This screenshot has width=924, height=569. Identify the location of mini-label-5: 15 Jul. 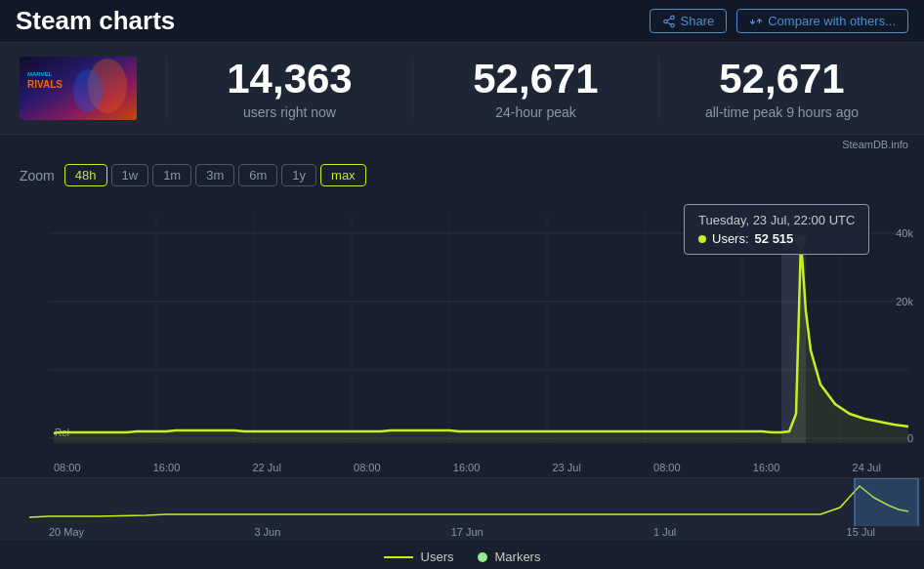
(861, 532).